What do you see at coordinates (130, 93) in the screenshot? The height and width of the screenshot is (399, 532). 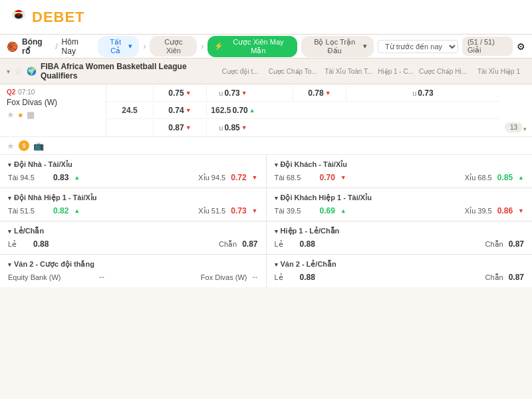 I see `odds-cell-empty1` at bounding box center [130, 93].